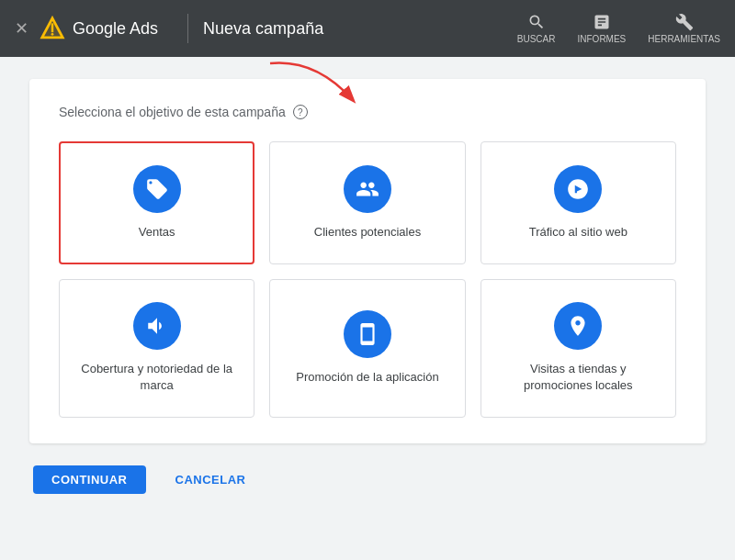 This screenshot has width=735, height=560. Describe the element at coordinates (603, 39) in the screenshot. I see `reports-nav-label: INFORMES` at that location.